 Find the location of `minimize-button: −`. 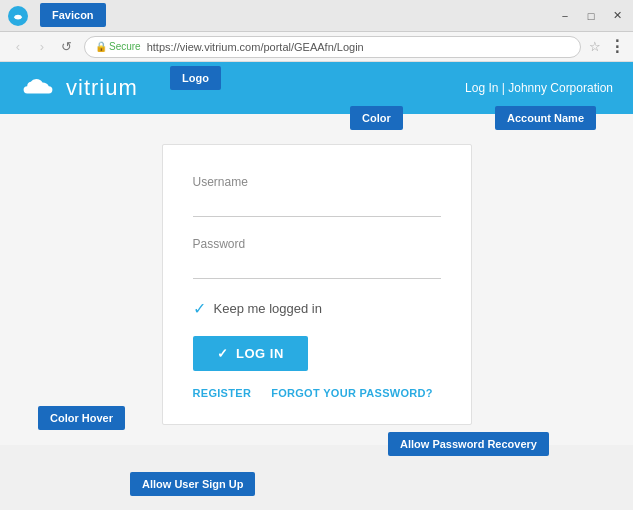

minimize-button: − is located at coordinates (565, 16).